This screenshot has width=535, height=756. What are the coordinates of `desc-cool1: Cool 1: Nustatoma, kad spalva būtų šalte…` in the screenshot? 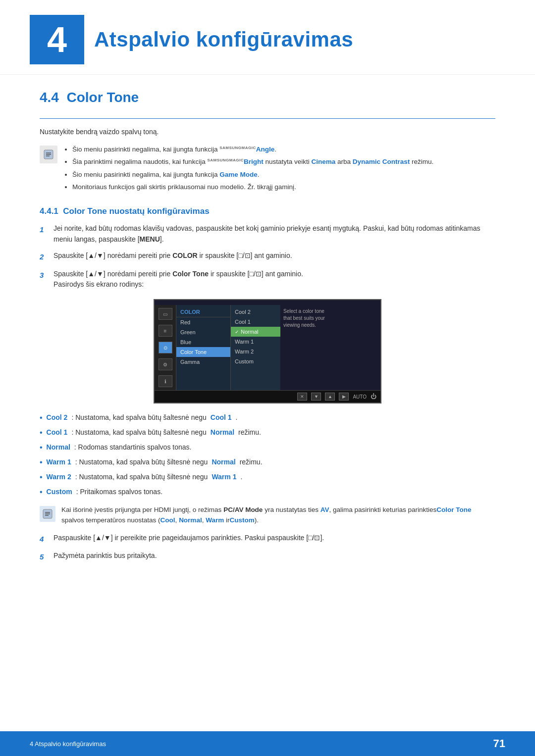 It's located at (268, 433).